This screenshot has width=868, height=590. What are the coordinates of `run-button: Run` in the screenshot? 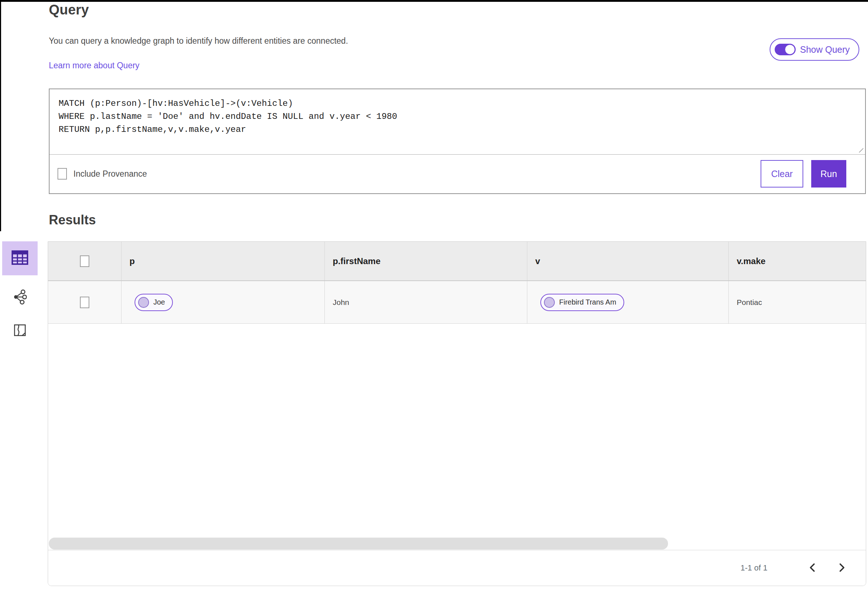 It's located at (829, 174).